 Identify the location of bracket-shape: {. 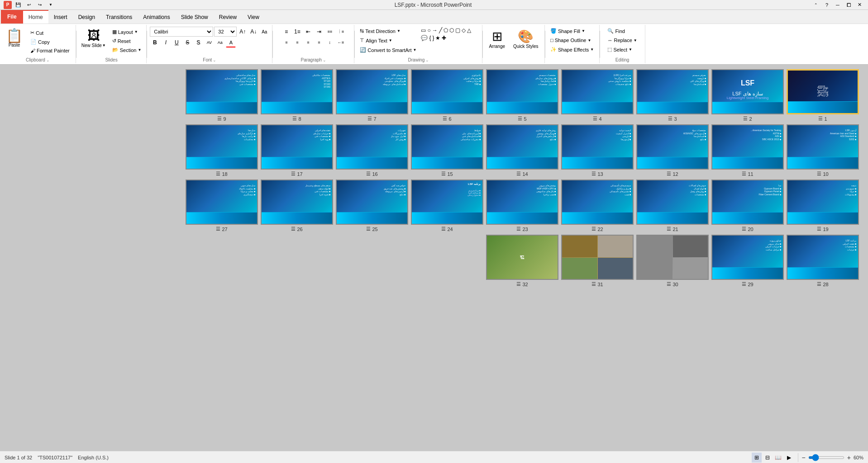
(430, 38).